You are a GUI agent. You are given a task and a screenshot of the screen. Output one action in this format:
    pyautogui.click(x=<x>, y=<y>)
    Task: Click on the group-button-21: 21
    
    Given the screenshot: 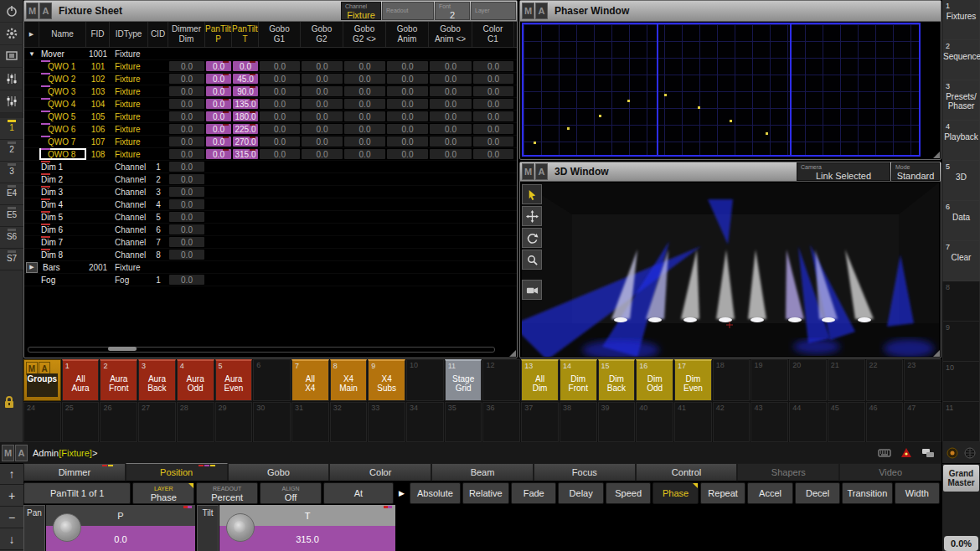 What is the action you would take?
    pyautogui.click(x=846, y=380)
    